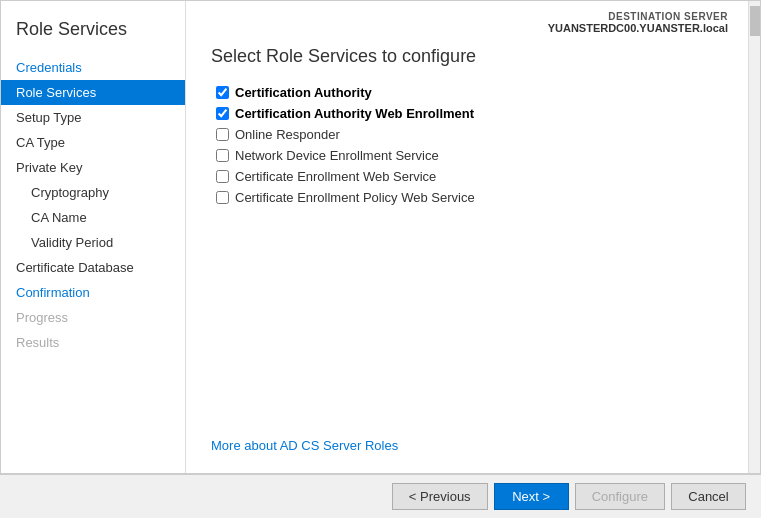 Image resolution: width=761 pixels, height=518 pixels. I want to click on sidebar-title: Role Services, so click(93, 33).